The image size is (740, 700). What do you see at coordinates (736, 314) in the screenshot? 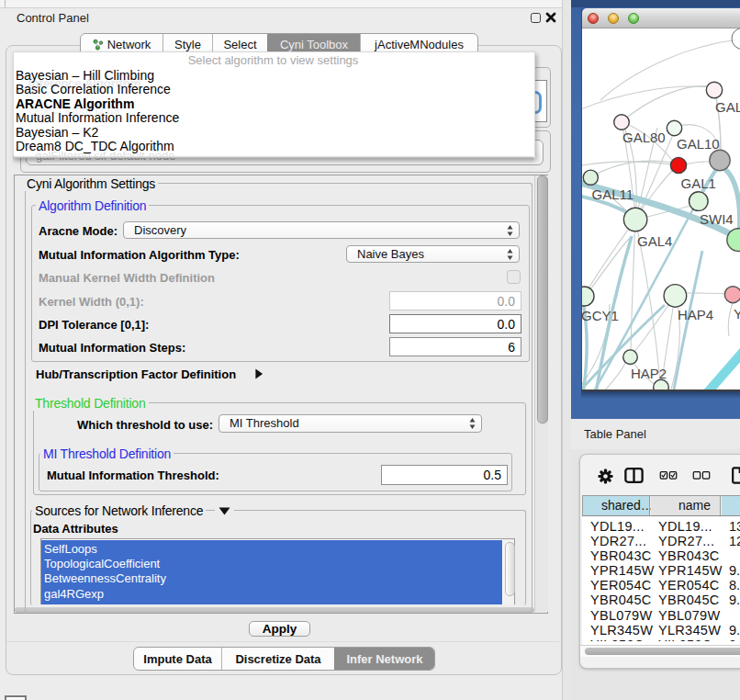
I see `svg-text: Y` at bounding box center [736, 314].